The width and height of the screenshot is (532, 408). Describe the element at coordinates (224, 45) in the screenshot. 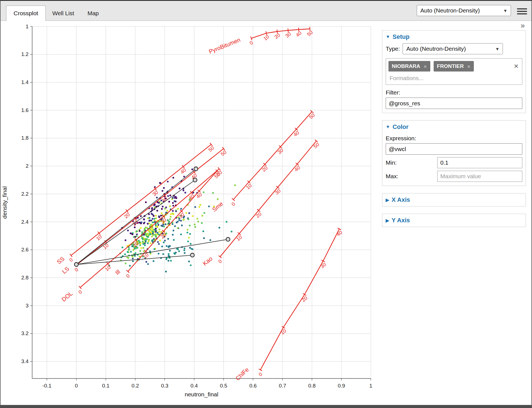

I see `svg-text: PyroBitumen` at that location.